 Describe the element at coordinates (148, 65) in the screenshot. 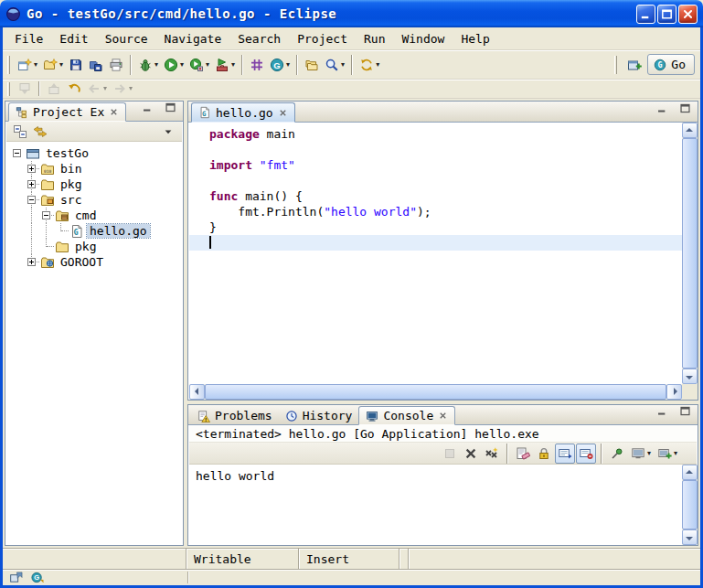

I see `debug-button: ▾` at that location.